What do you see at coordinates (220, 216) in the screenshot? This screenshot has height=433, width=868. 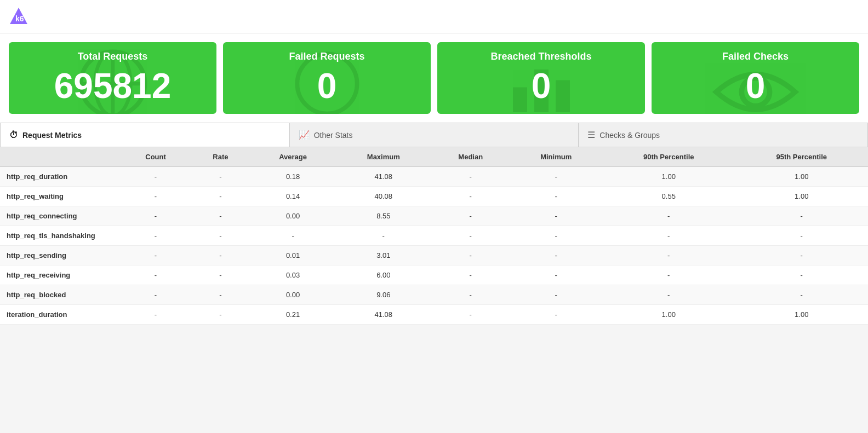 I see `cell-r2-c2: -` at bounding box center [220, 216].